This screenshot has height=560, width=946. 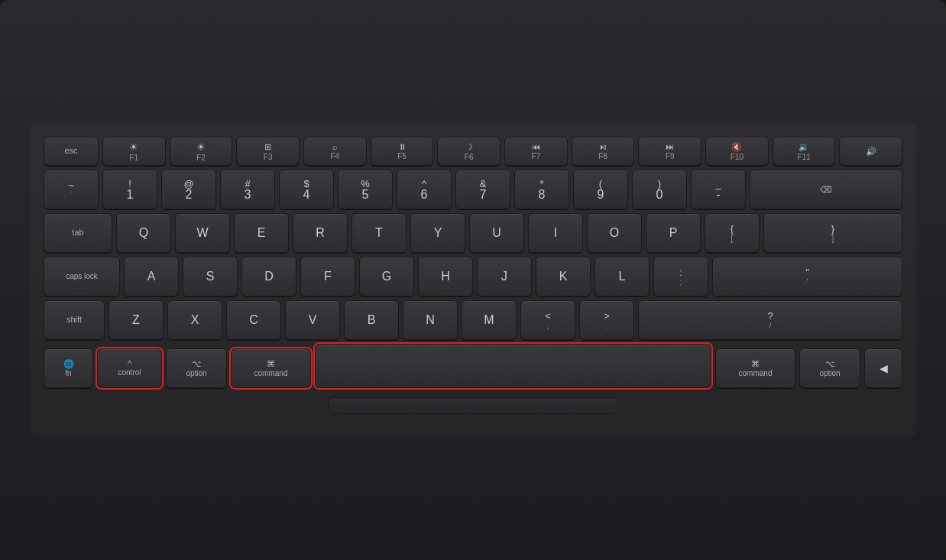 I want to click on key-5: % 5, so click(x=365, y=189).